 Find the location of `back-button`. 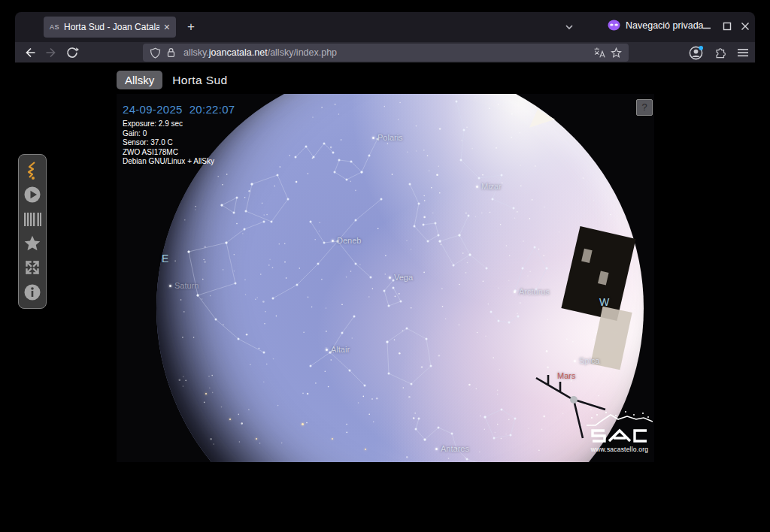

back-button is located at coordinates (30, 53).